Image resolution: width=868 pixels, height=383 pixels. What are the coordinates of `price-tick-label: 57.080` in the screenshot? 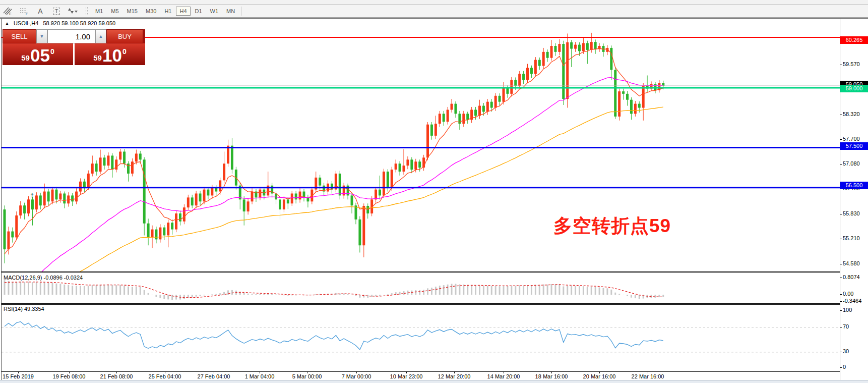 It's located at (851, 163).